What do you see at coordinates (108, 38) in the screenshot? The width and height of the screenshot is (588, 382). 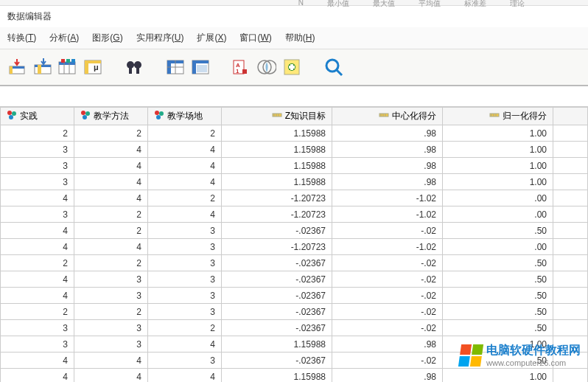 I see `menu-graphs: 图形(G)` at bounding box center [108, 38].